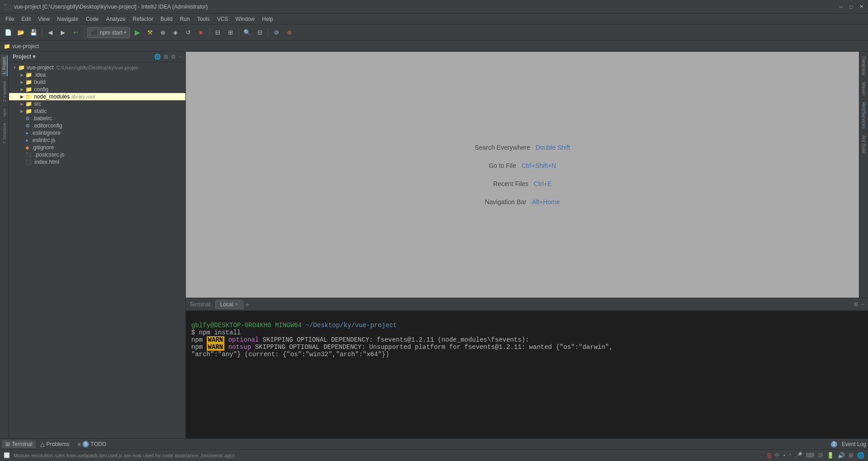  Describe the element at coordinates (289, 33) in the screenshot. I see `power-button: ⊗` at that location.